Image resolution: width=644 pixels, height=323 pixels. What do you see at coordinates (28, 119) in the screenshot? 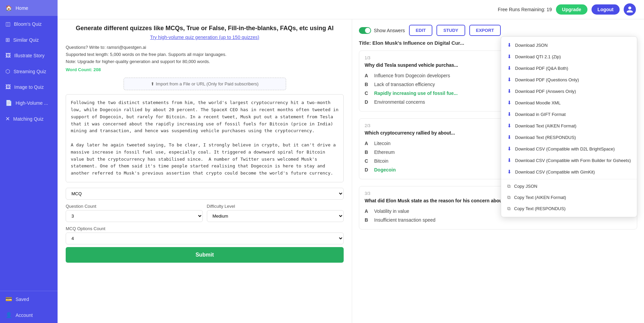
I see `sidebar-item-label: Matching Quiz` at bounding box center [28, 119].